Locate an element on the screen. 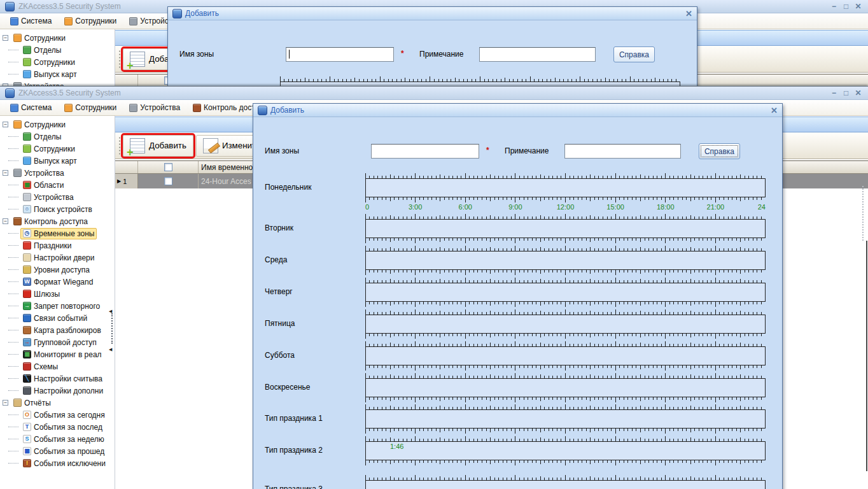 This screenshot has width=868, height=489. tree-node: ◷Временные зоны is located at coordinates (59, 234).